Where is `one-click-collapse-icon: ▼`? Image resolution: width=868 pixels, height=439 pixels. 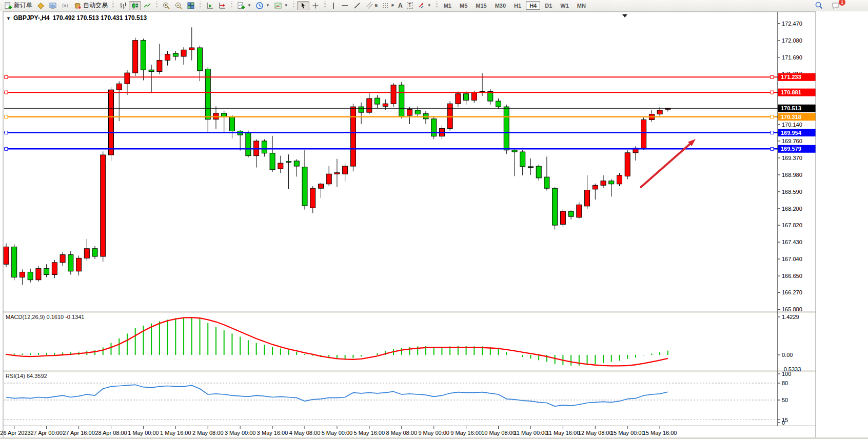
one-click-collapse-icon: ▼ is located at coordinates (8, 18).